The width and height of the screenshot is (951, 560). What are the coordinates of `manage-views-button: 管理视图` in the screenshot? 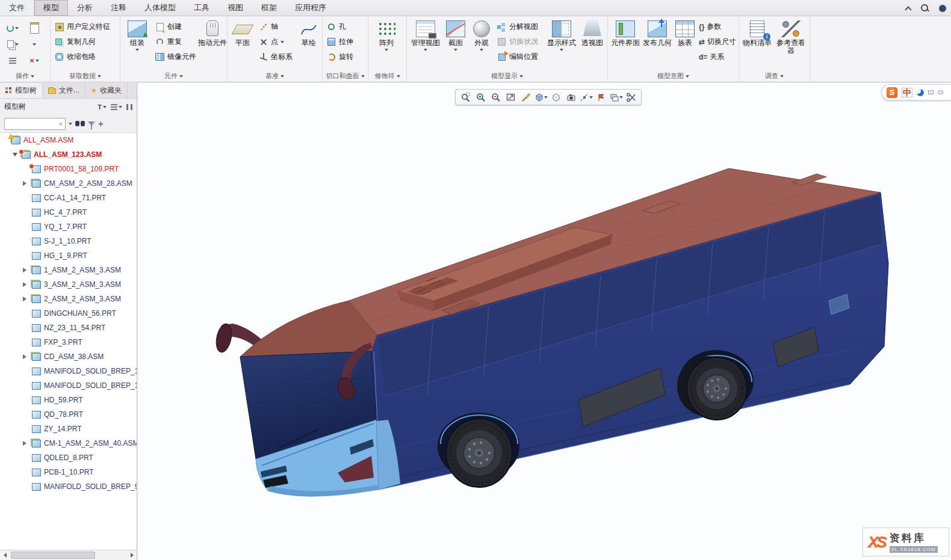 It's located at (426, 45).